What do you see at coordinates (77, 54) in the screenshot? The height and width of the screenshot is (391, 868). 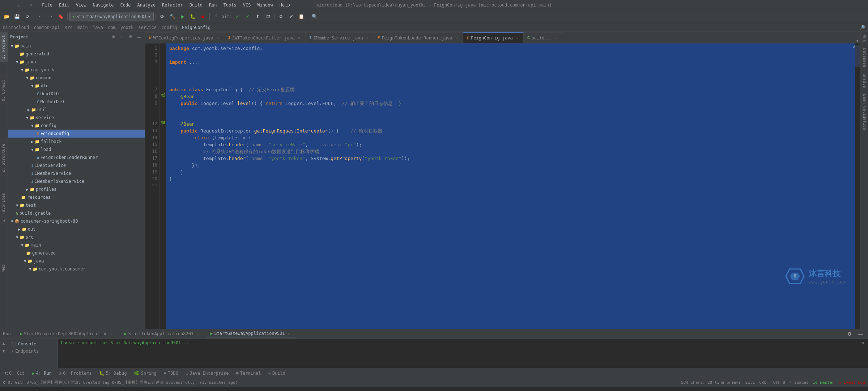 I see `tree-item-generated: 📁 generated` at bounding box center [77, 54].